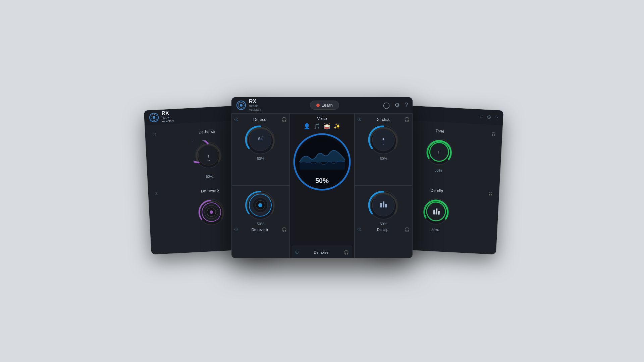  What do you see at coordinates (397, 105) in the screenshot?
I see `settings-icon-front: ⚙` at bounding box center [397, 105].